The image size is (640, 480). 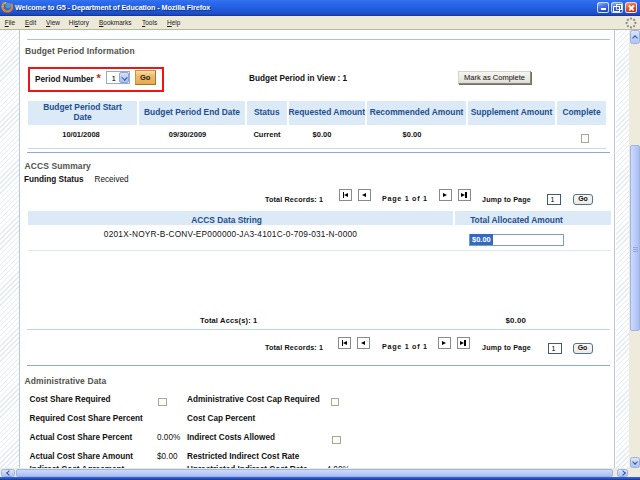 What do you see at coordinates (405, 346) in the screenshot?
I see `page-indicator-2: Page 1 of 1` at bounding box center [405, 346].